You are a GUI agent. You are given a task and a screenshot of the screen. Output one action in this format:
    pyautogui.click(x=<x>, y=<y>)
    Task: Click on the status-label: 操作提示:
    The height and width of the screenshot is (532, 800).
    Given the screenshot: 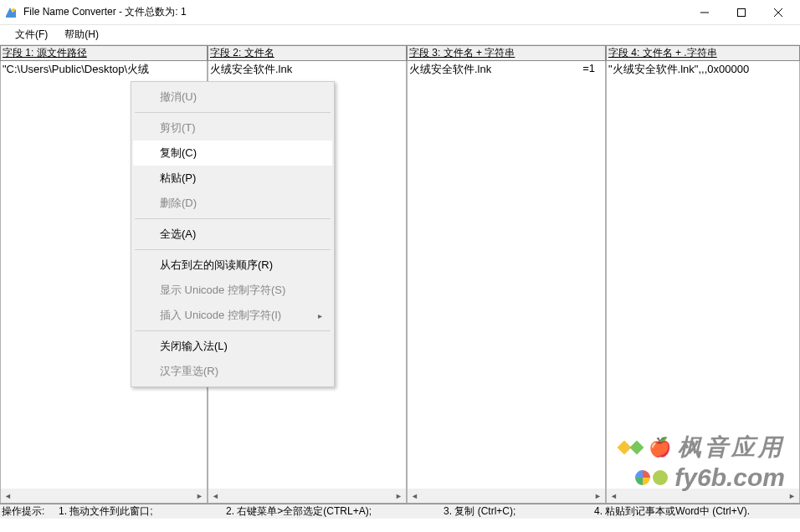 What is the action you would take?
    pyautogui.click(x=29, y=512)
    